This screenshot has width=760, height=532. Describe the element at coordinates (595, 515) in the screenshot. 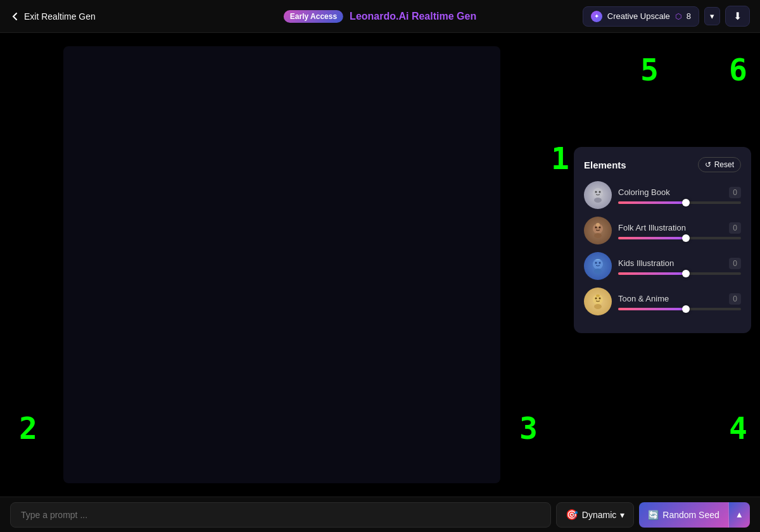

I see `dynamic-button: 🎯 Dynamic ▾` at that location.